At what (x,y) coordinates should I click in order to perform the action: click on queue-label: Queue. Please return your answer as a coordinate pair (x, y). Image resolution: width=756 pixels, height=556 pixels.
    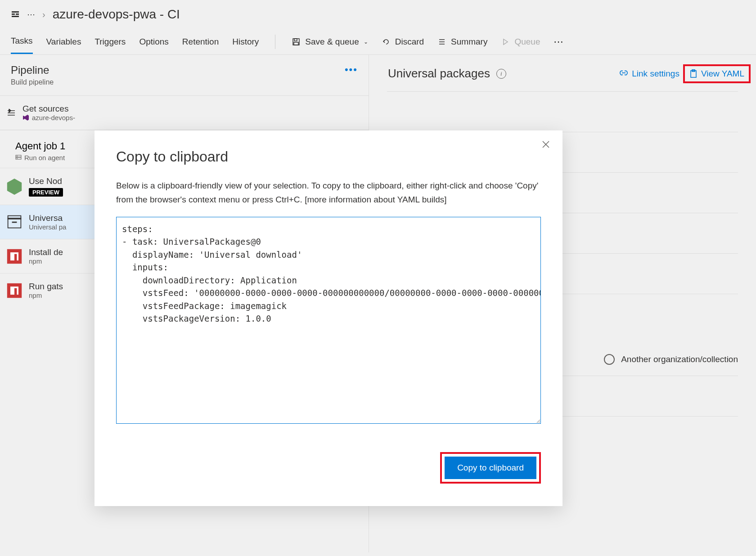
    Looking at the image, I should click on (527, 42).